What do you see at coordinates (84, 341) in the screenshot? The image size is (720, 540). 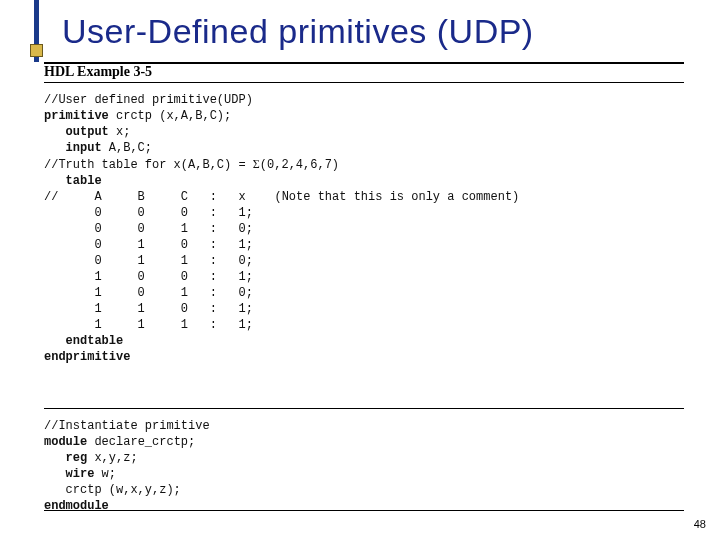 I see `keyword-endtable: endtable` at bounding box center [84, 341].